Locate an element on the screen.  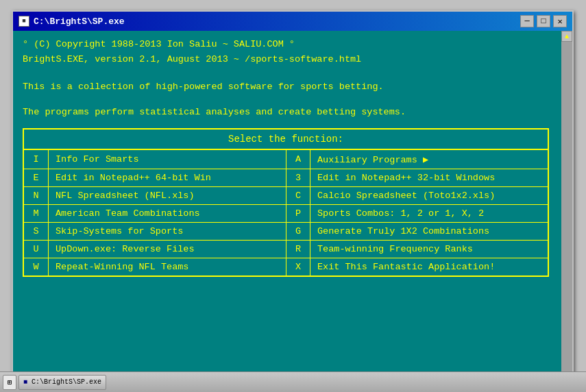
menu-row: W Repeat-Winning NFL Teams X Exit This F… is located at coordinates (286, 267).